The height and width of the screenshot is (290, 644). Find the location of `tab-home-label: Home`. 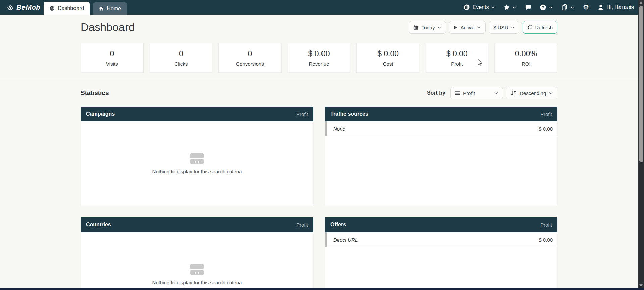

tab-home-label: Home is located at coordinates (114, 9).